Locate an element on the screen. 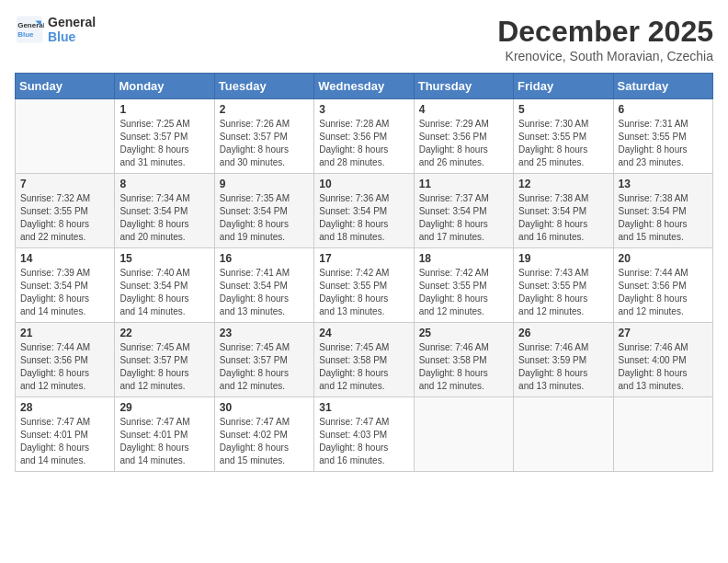 The height and width of the screenshot is (563, 728). weekday-header: Sunday is located at coordinates (65, 86).